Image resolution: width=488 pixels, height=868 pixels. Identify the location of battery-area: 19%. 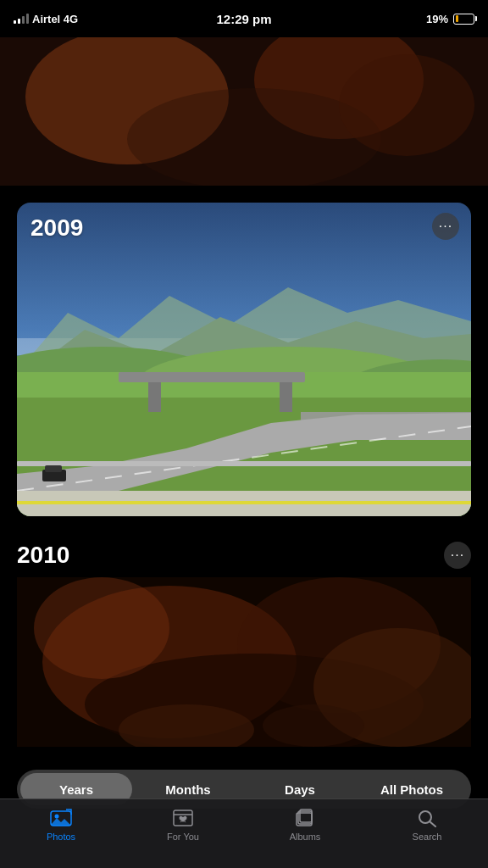
(451, 19).